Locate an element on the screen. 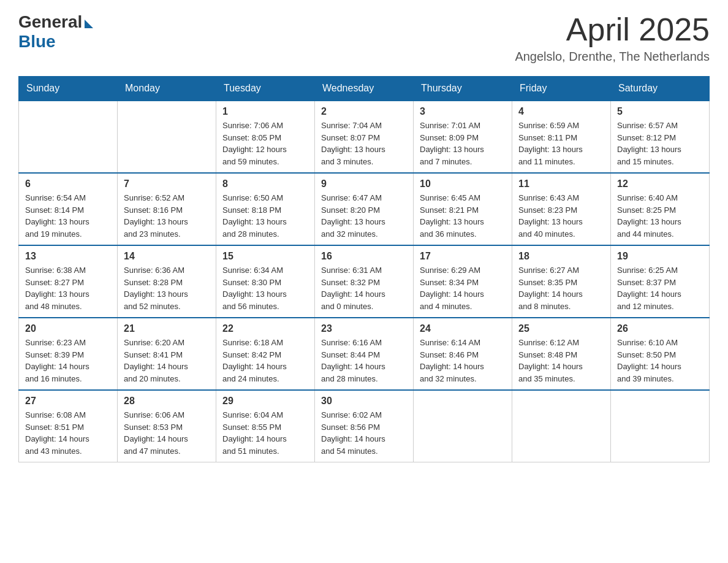  calendar-cell: 1Sunrise: 7:06 AM Sunset: 8:05 PM Daylig… is located at coordinates (266, 137).